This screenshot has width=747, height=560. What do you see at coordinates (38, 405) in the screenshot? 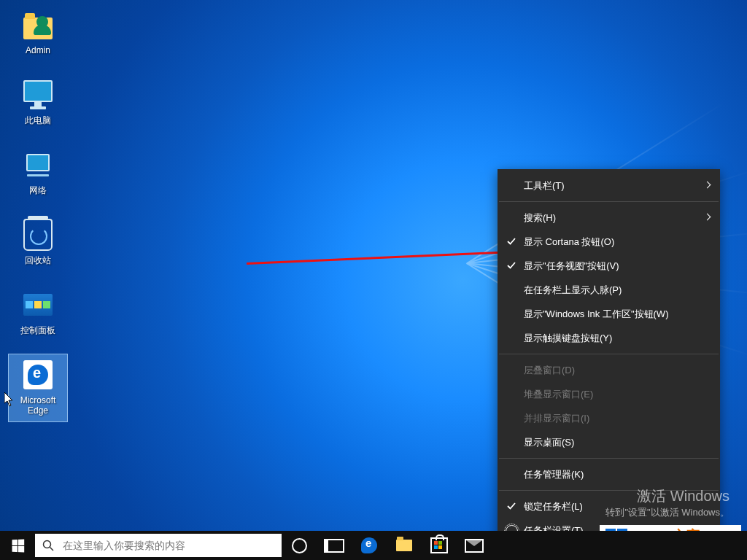
I see `icon-label: Microsoft Edge` at bounding box center [38, 405].